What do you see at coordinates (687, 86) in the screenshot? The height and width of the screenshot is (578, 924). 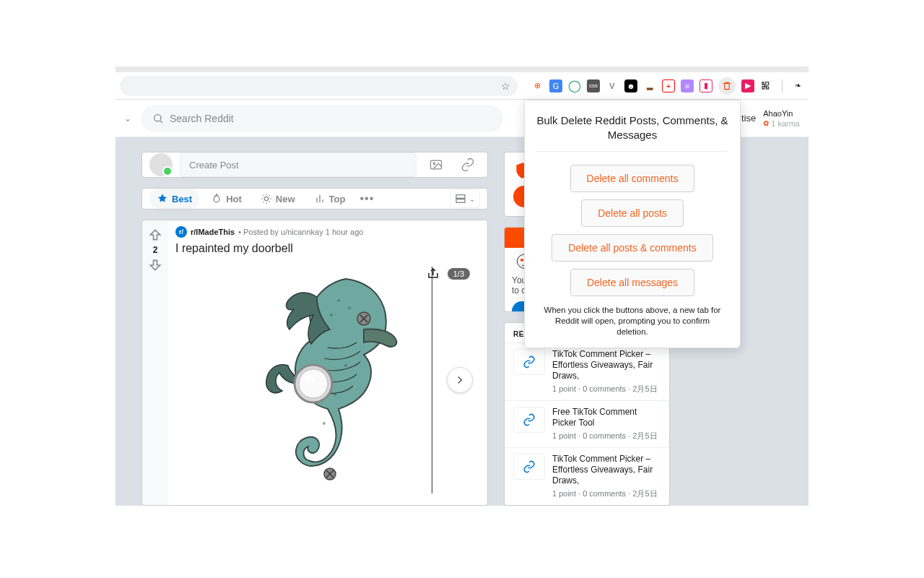 I see `ext-icon-9: ≡` at bounding box center [687, 86].